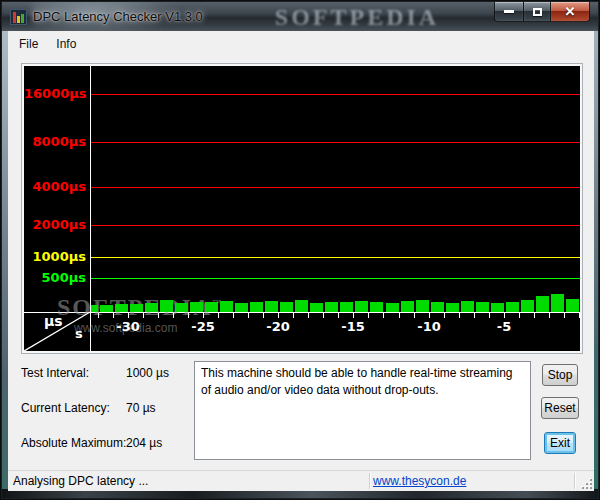 The width and height of the screenshot is (600, 500). Describe the element at coordinates (560, 408) in the screenshot. I see `reset-button: Reset` at that location.